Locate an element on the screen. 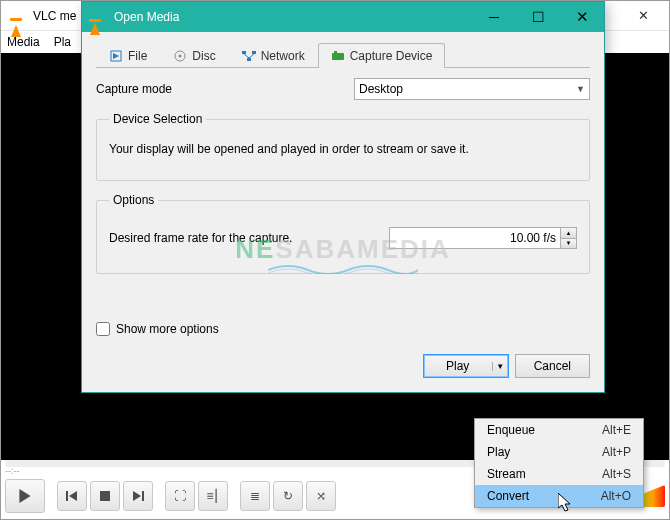 This screenshot has width=670, height=520. play-button-label: Play is located at coordinates (458, 366).